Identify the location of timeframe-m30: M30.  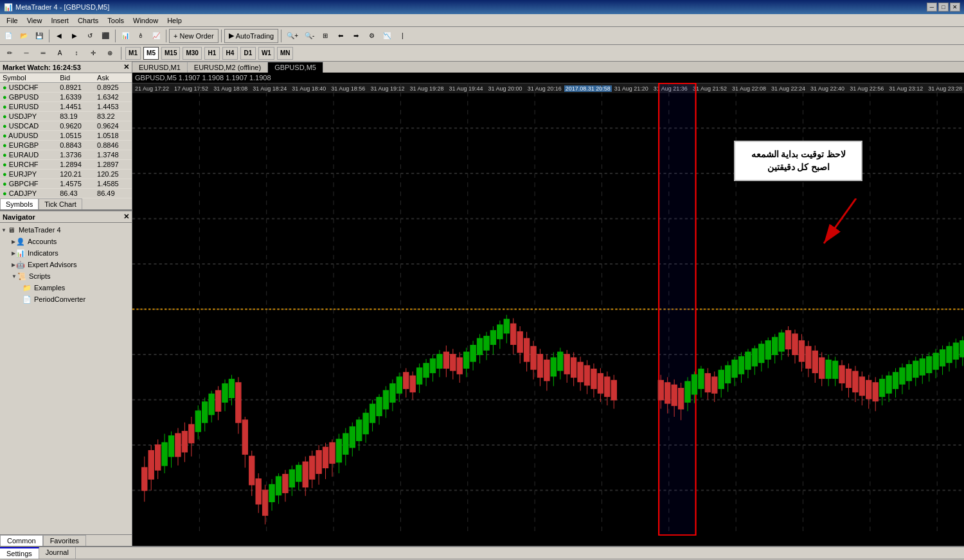
(192, 53).